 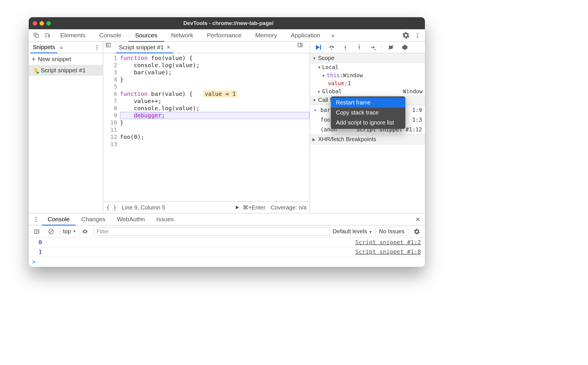 What do you see at coordinates (165, 219) in the screenshot?
I see `drawer-tab-issues: Issues` at bounding box center [165, 219].